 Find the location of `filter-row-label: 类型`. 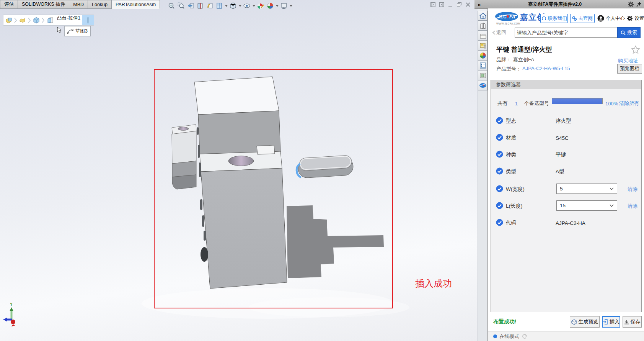

filter-row-label: 类型 is located at coordinates (511, 172).